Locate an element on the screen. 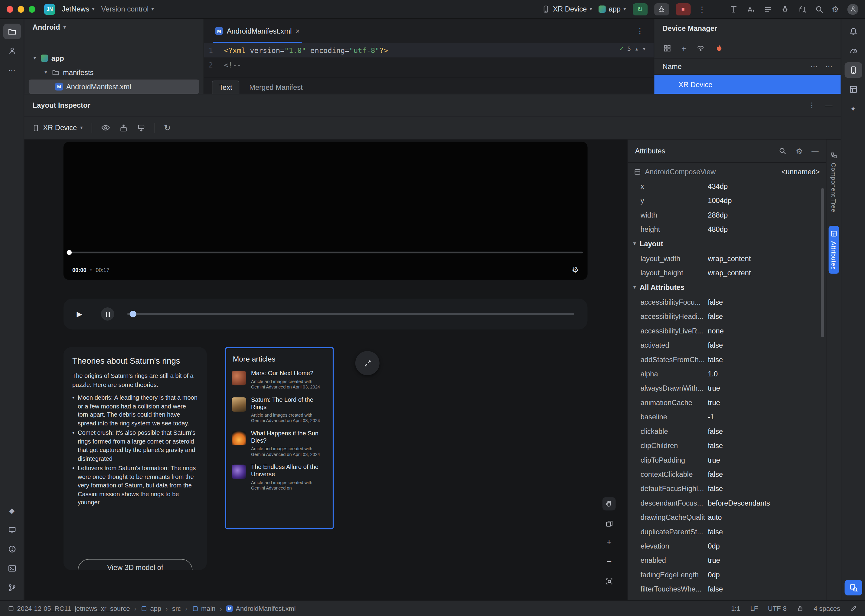 The height and width of the screenshot is (616, 865). problems-toolwindow-button is located at coordinates (12, 549).